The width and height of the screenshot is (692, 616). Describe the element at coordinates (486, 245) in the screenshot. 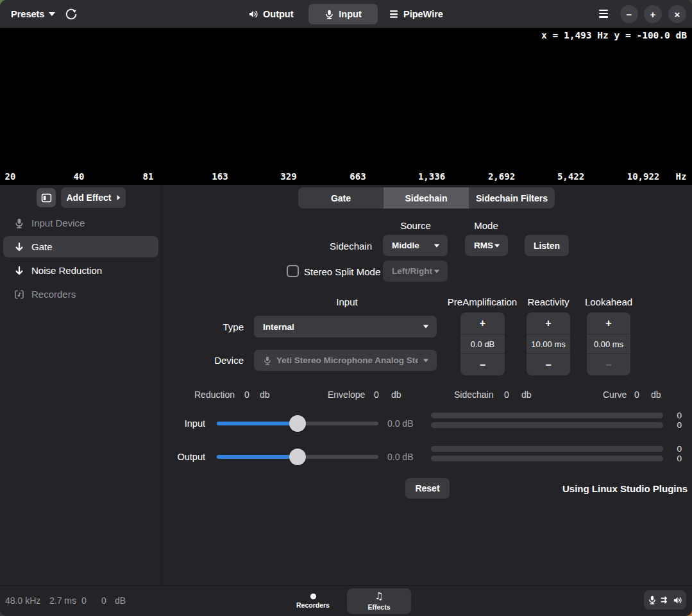

I see `sidechain-mode-dropdown: RMS` at that location.